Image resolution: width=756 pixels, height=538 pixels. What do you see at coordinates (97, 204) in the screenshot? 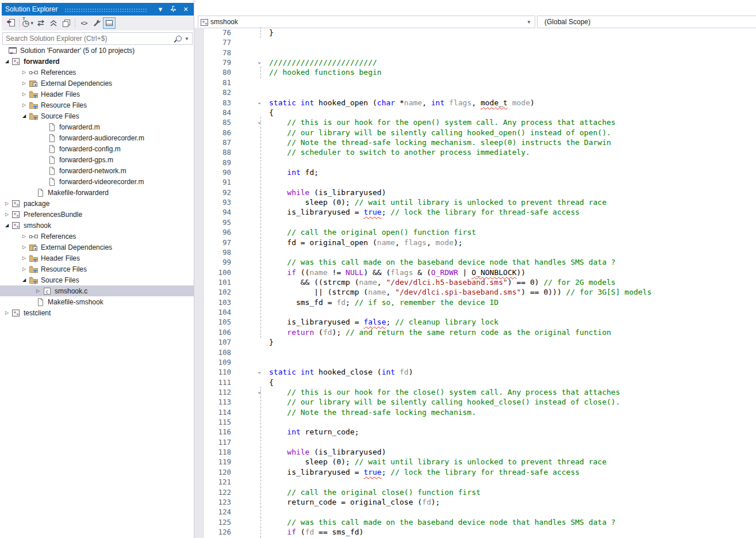
I see `tree-item-package: ▷++package` at bounding box center [97, 204].